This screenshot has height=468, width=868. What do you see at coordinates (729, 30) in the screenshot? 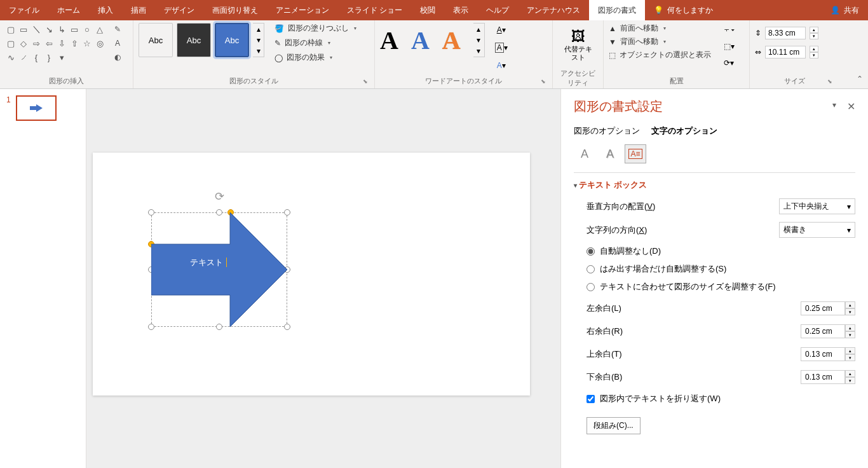
I see `align-button: ⫟▾` at bounding box center [729, 30].